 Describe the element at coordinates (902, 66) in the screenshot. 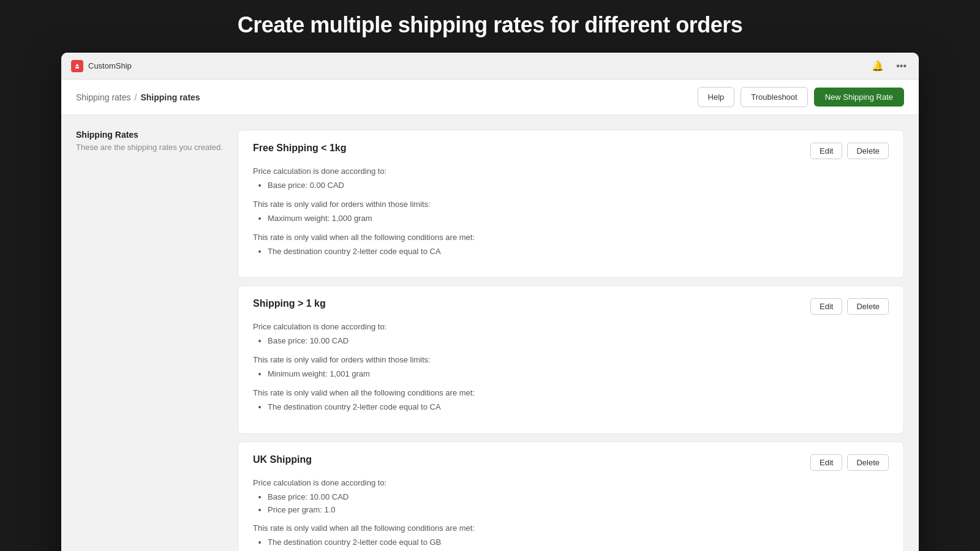

I see `more-options-icon: •••` at that location.